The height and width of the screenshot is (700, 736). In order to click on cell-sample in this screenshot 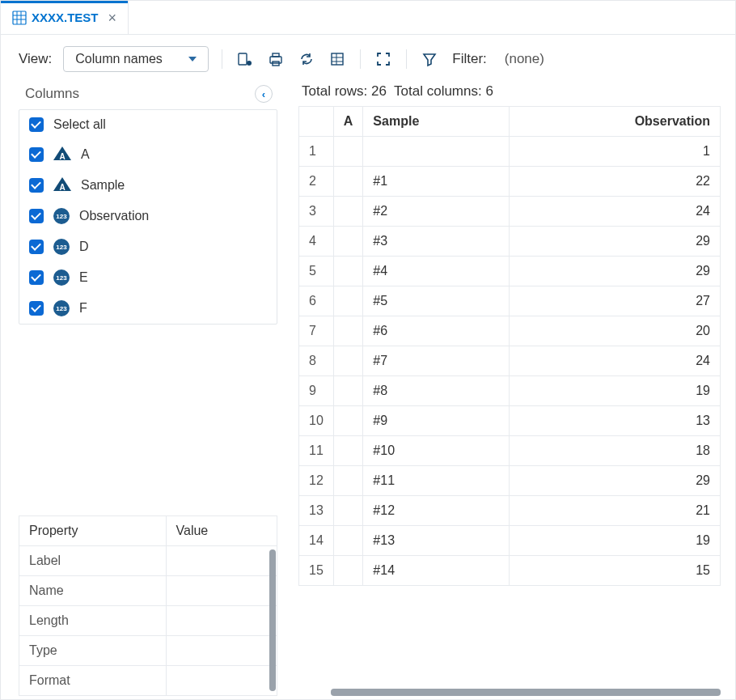, I will do `click(437, 152)`.